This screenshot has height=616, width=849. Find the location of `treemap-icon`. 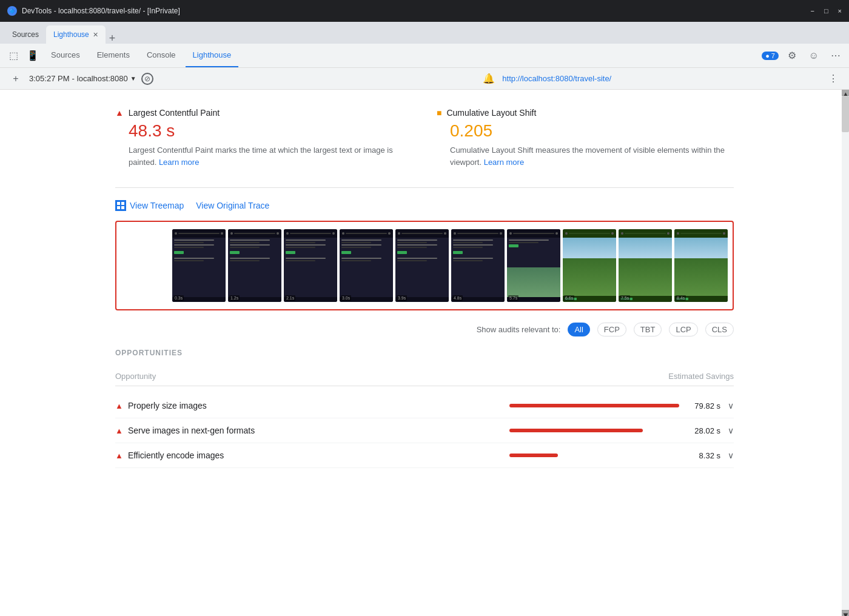

treemap-icon is located at coordinates (121, 206).